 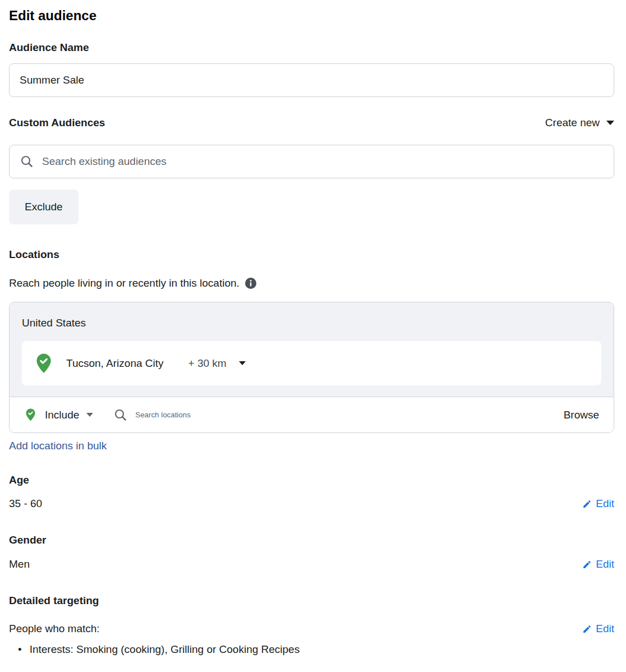 What do you see at coordinates (312, 80) in the screenshot?
I see `audience-name-input` at bounding box center [312, 80].